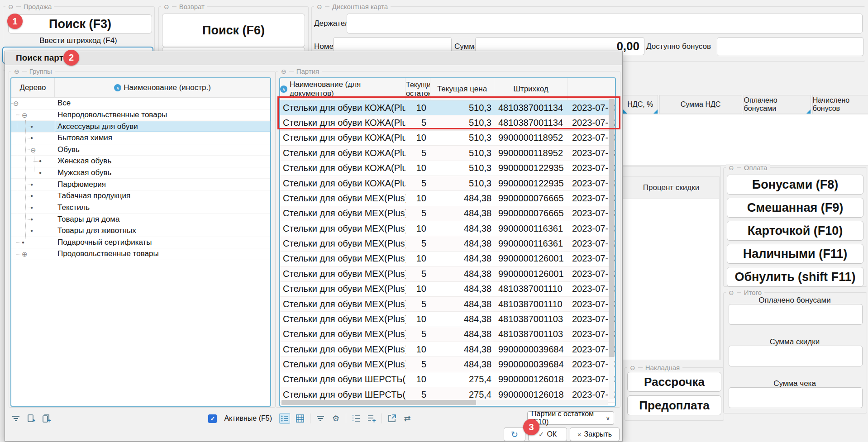 The height and width of the screenshot is (442, 868). Describe the element at coordinates (141, 185) in the screenshot. I see `tree-row: ●Парфюмерия` at that location.